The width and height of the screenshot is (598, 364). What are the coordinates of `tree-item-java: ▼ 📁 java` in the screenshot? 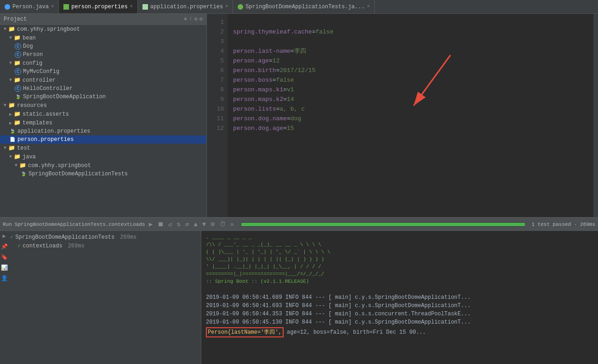 It's located at (103, 157).